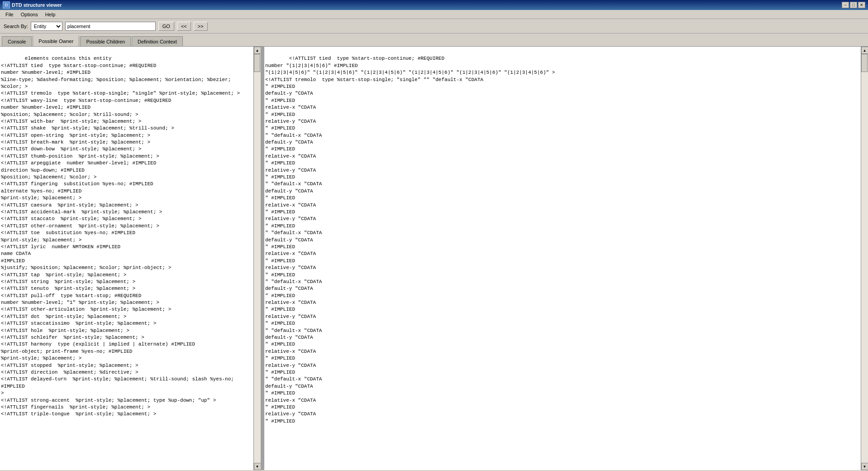 The image size is (868, 471). Describe the element at coordinates (6, 5) in the screenshot. I see `app-icon: D` at that location.